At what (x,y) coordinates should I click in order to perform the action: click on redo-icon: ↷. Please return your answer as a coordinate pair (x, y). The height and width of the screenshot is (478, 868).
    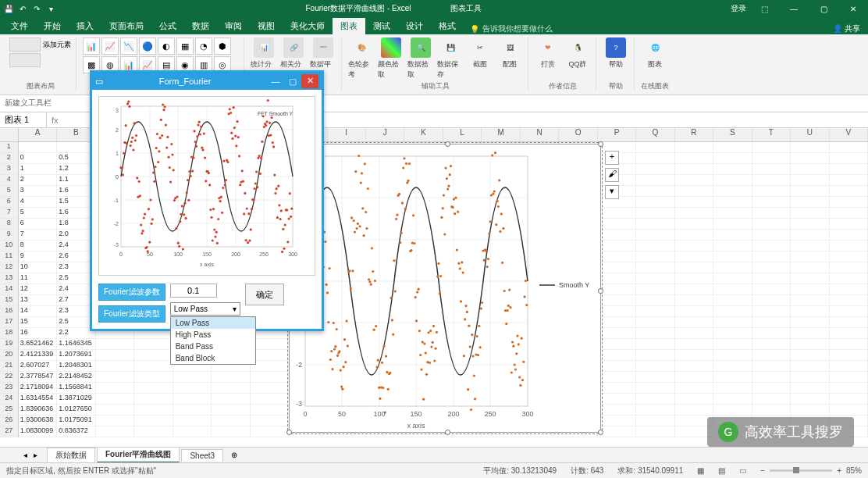
    Looking at the image, I should click on (37, 9).